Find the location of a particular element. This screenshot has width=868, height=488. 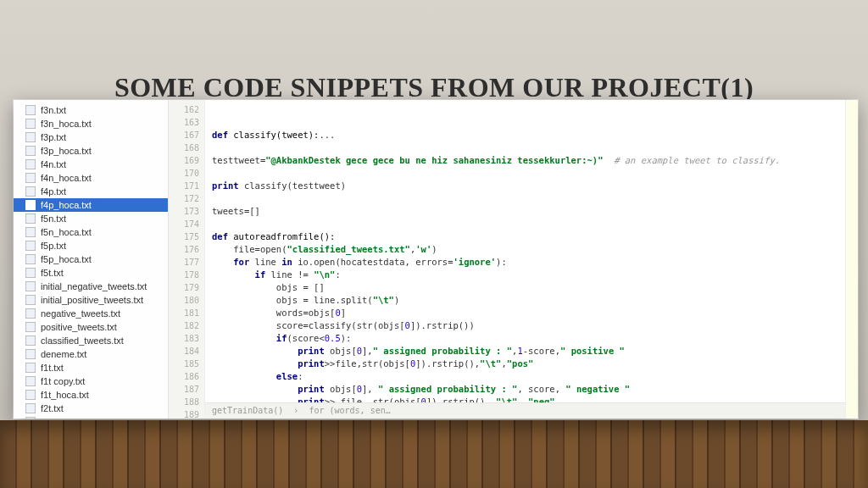

file-tree-item: f1t_hoca.txt is located at coordinates (91, 395).